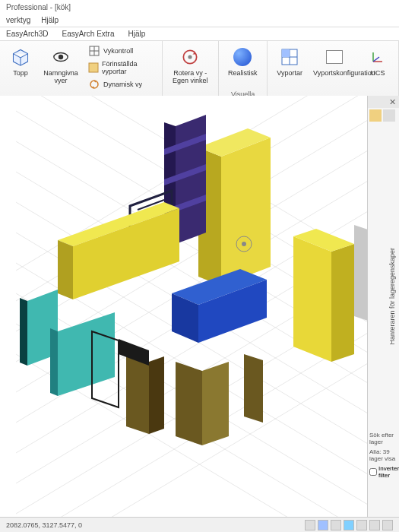 Image resolution: width=399 pixels, height=532 pixels. Describe the element at coordinates (123, 84) in the screenshot. I see `btn-dynamisk-label: Dynamisk vy` at that location.